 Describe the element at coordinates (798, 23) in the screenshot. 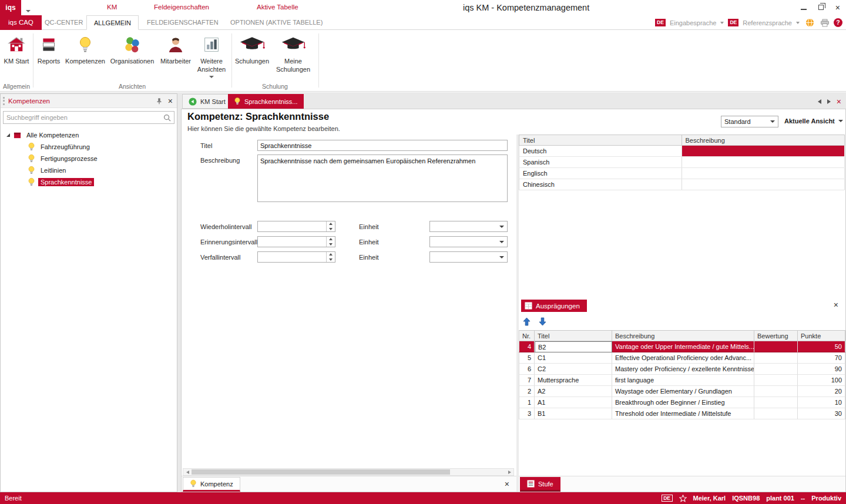

I see `reference-language-caret-icon` at that location.